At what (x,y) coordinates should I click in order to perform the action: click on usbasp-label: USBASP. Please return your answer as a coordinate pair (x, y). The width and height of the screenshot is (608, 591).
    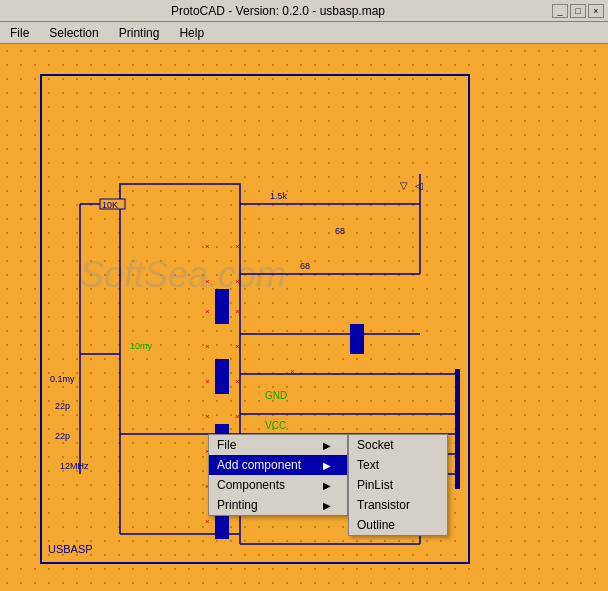
    Looking at the image, I should click on (70, 549).